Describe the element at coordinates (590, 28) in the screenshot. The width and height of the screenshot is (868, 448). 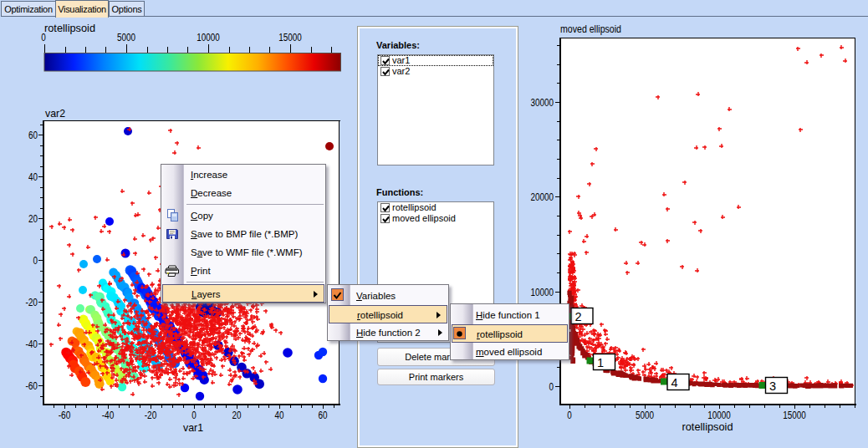
I see `svg-text: moved ellipsoid` at that location.